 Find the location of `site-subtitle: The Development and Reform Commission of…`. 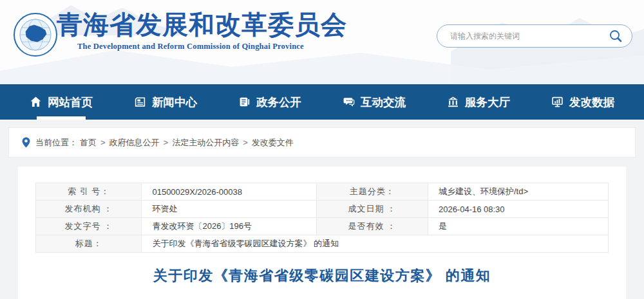

site-subtitle: The Development and Reform Commission of… is located at coordinates (213, 46).